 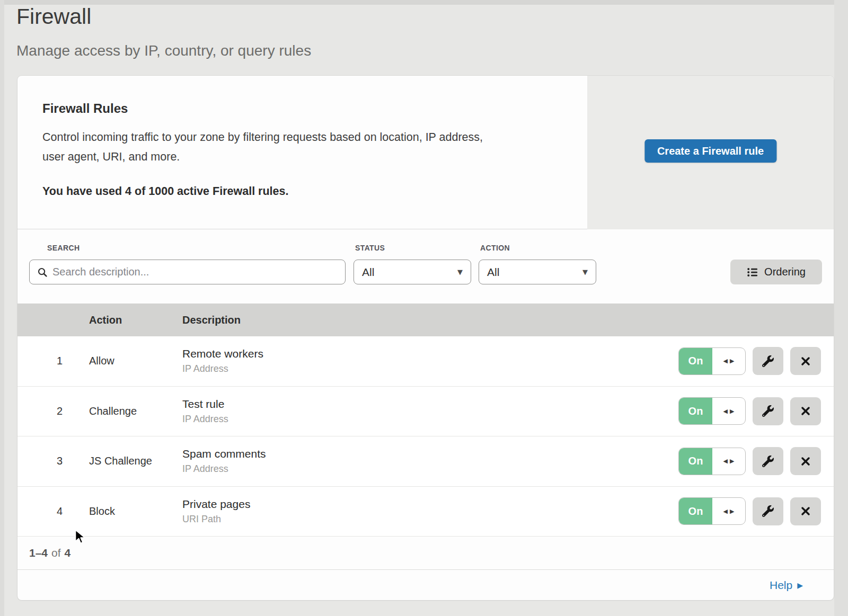 I want to click on usage-summary: You have used 4 of 1000 active Firewall …, so click(x=165, y=192).